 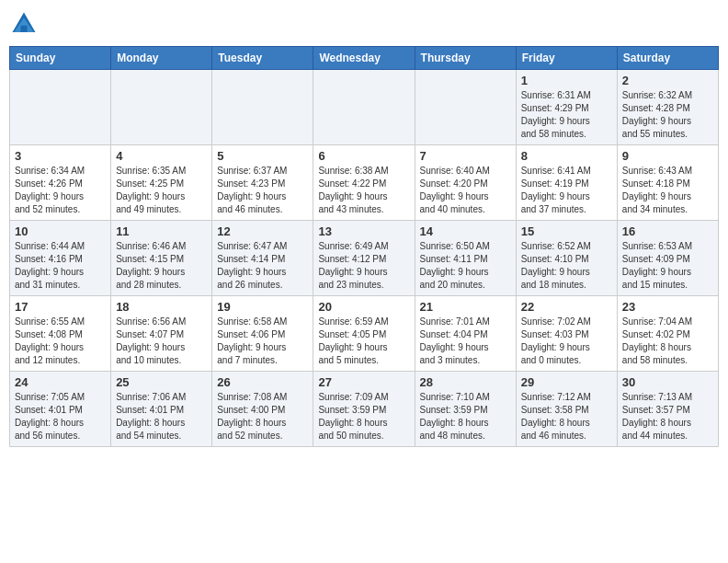 I want to click on calendar-cell: 17Sunrise: 6:55 AM Sunset: 4:08 PM Dayli…, so click(x=61, y=334).